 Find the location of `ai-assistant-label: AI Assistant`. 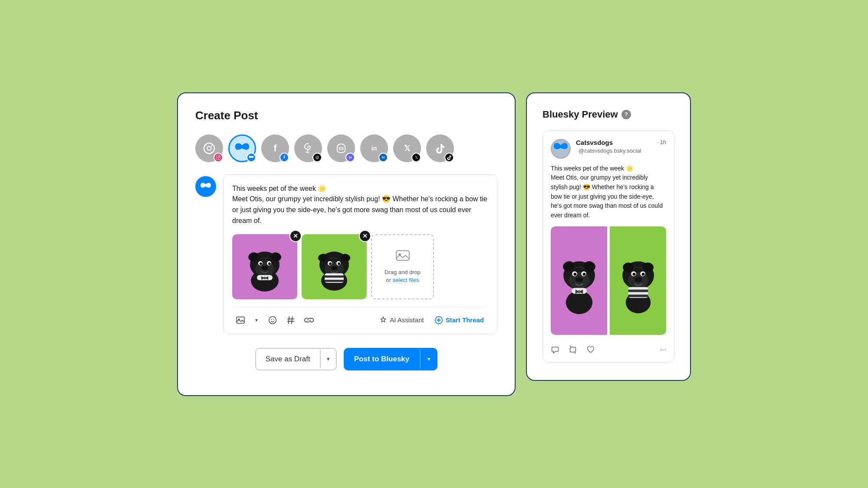

ai-assistant-label: AI Assistant is located at coordinates (407, 320).